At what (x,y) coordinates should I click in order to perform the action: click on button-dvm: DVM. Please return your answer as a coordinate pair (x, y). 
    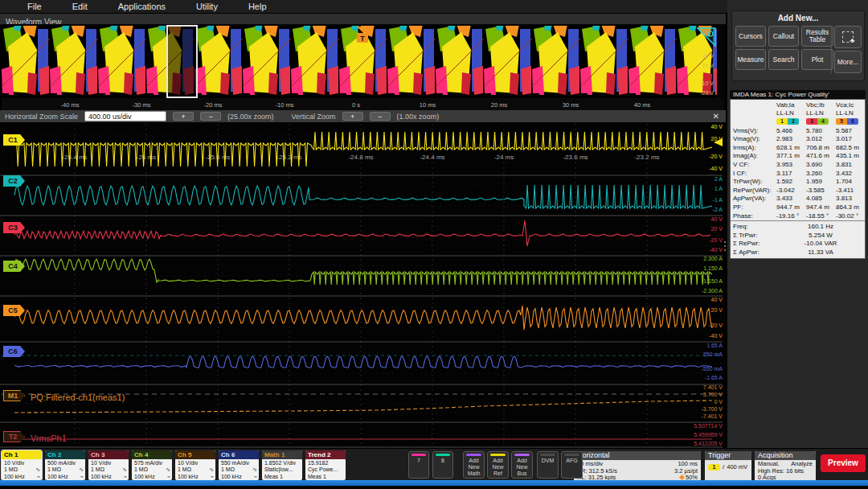
    Looking at the image, I should click on (548, 465).